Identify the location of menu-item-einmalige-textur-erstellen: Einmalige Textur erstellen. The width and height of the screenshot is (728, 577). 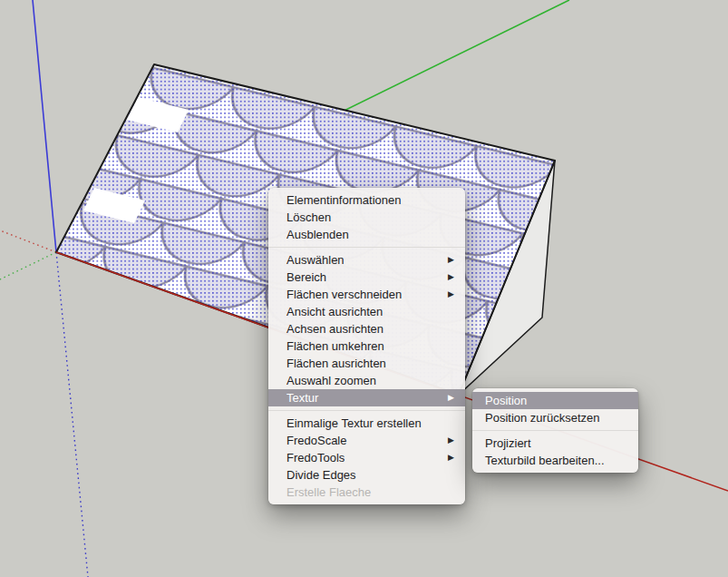
(366, 423).